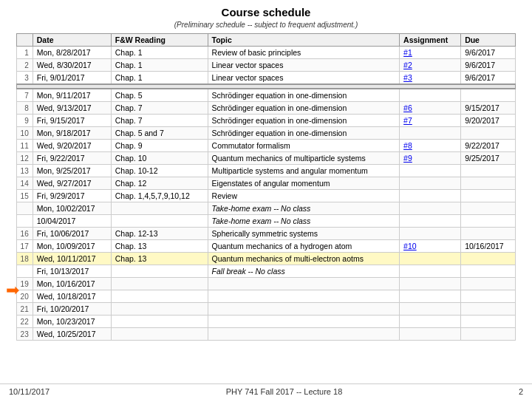 The image size is (532, 399). What do you see at coordinates (304, 121) in the screenshot?
I see `cell-topic: Schrödinger equation in one-dimension` at bounding box center [304, 121].